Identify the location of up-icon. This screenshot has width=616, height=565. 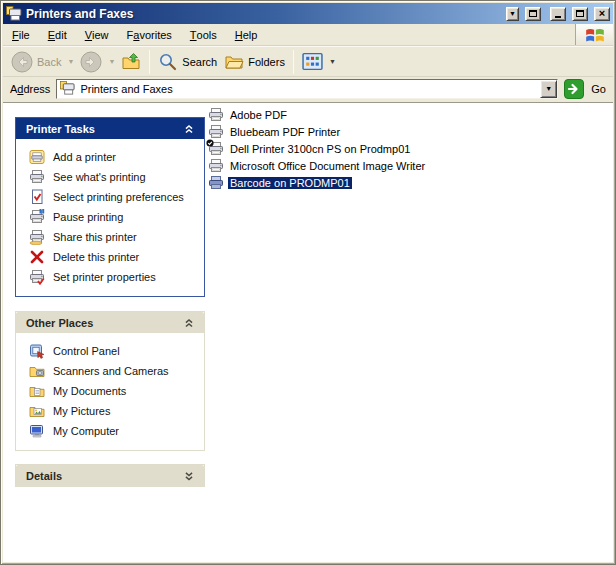
(131, 62).